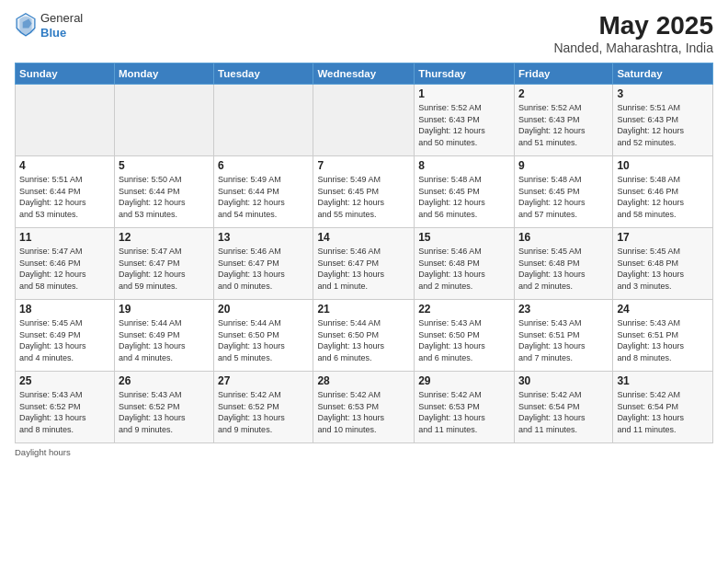  What do you see at coordinates (464, 340) in the screenshot?
I see `day-info-22: Sunrise: 5:43 AM Sunset: 6:50 PM Dayligh…` at bounding box center [464, 340].